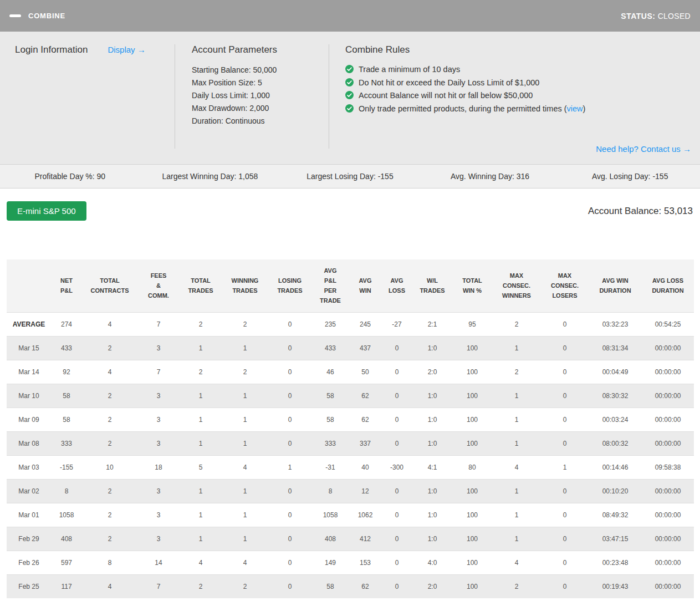 The height and width of the screenshot is (601, 700). Describe the element at coordinates (615, 371) in the screenshot. I see `cell-value: 00:04:49` at that location.